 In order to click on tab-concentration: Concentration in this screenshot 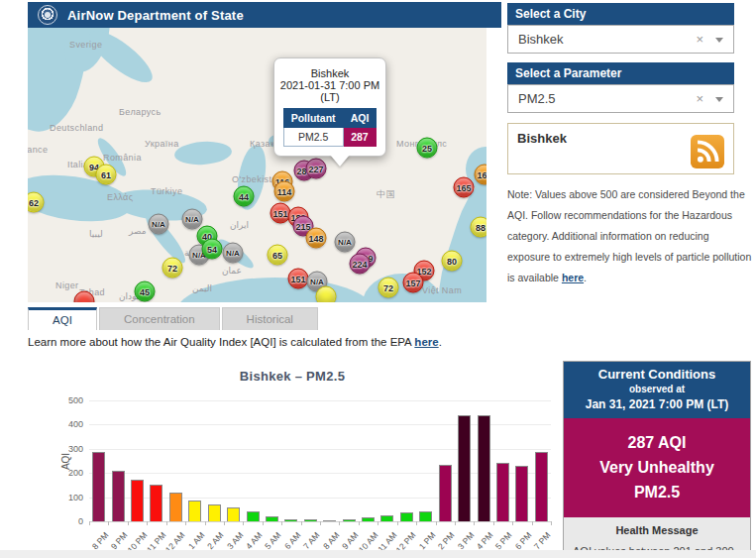, I will do `click(160, 319)`.